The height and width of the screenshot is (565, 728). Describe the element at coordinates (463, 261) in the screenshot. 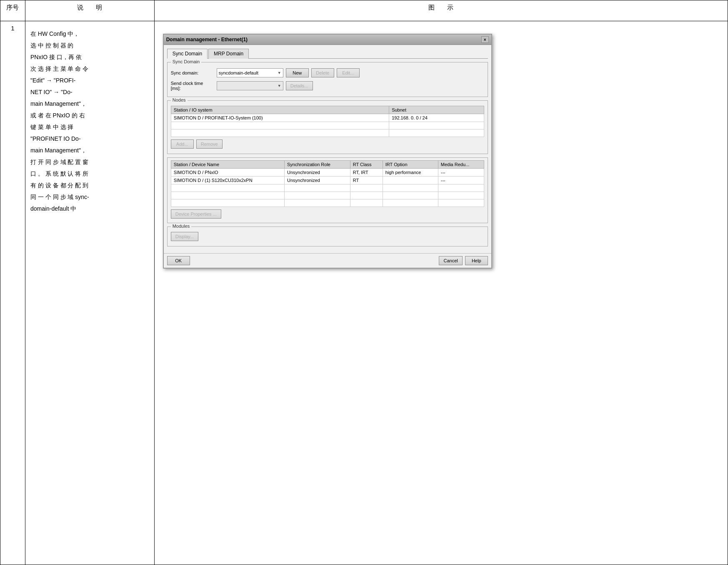

I see `footer-right: Cancel Help` at that location.